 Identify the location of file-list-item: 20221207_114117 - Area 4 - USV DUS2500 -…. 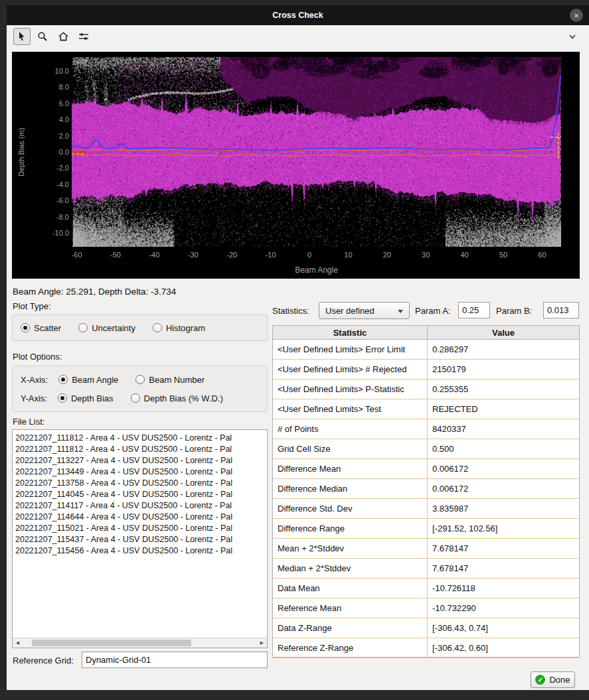
(141, 506).